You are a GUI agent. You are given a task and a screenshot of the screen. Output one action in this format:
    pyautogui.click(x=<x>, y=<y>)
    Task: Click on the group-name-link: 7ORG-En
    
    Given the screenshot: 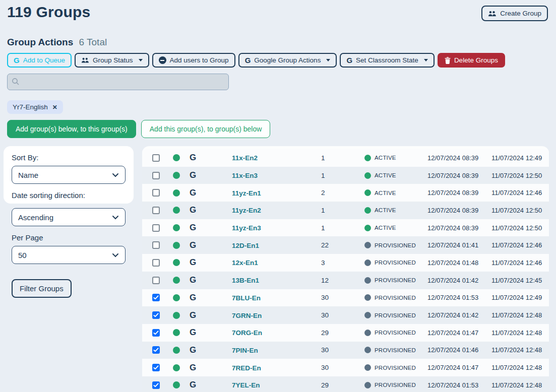 What is the action you would take?
    pyautogui.click(x=247, y=333)
    